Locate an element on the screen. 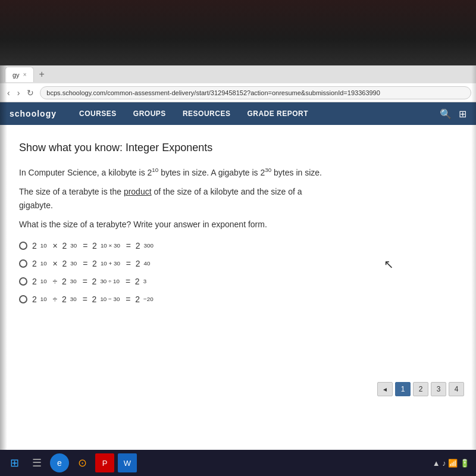 This screenshot has height=476, width=476. question-body-line3: What is the size of a terabyte? Write yo… is located at coordinates (238, 224).